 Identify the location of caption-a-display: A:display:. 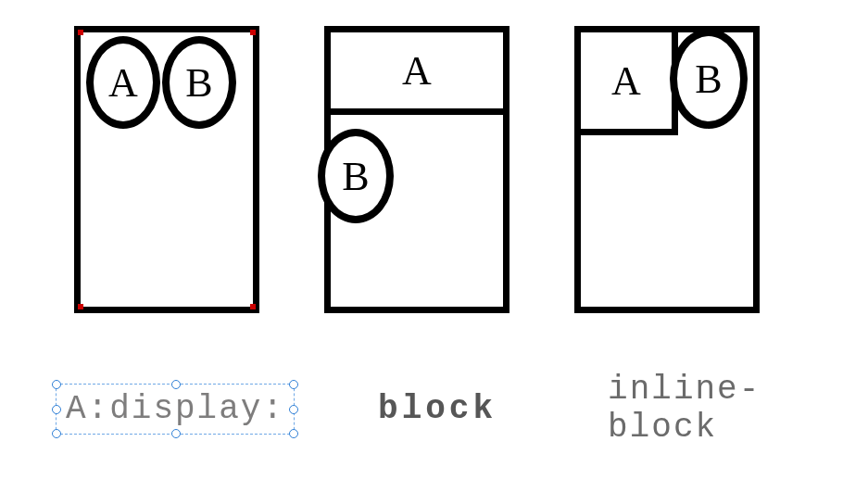
(175, 410).